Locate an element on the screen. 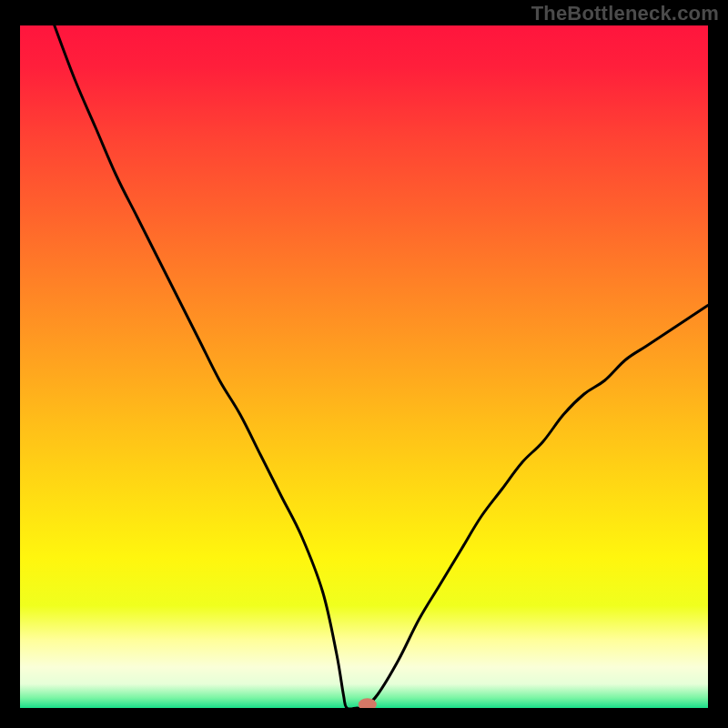 The image size is (728, 728). watermark-text: TheBottleneck.com is located at coordinates (625, 14).